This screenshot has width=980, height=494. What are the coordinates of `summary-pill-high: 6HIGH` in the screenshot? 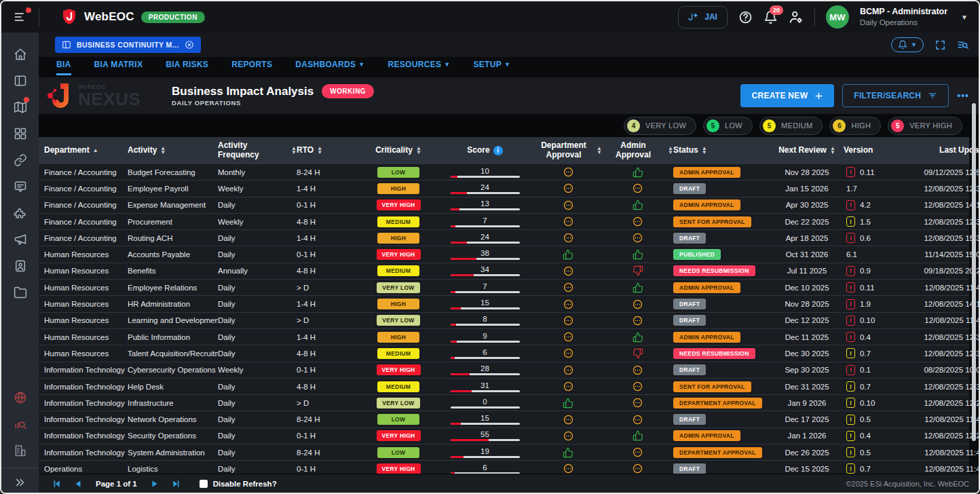 It's located at (855, 126).